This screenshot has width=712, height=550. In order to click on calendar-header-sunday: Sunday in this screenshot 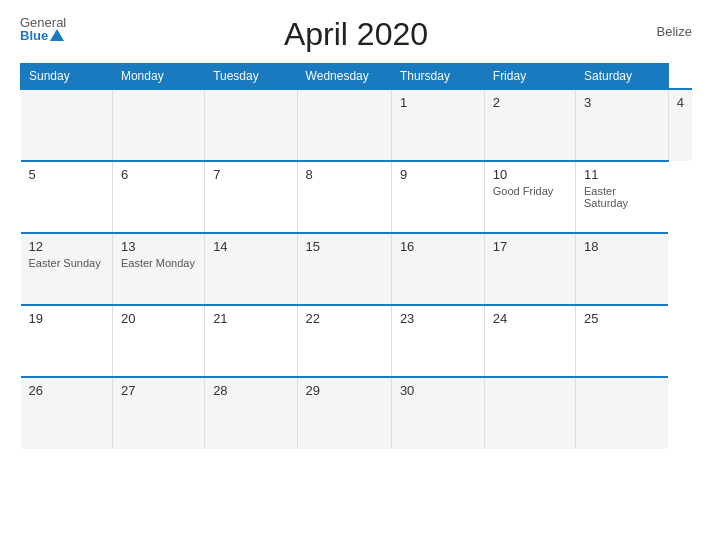, I will do `click(67, 77)`.